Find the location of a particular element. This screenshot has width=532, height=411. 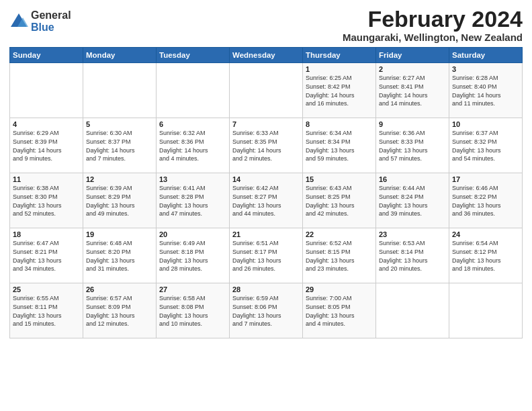

col-thursday: Thursday is located at coordinates (340, 55).